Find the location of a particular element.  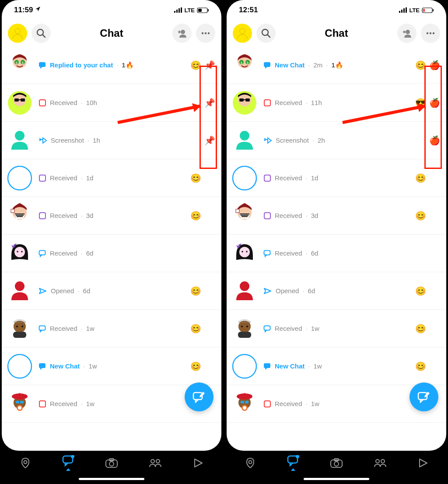

chat-row: Screenshot·1h 📌 is located at coordinates (112, 140).